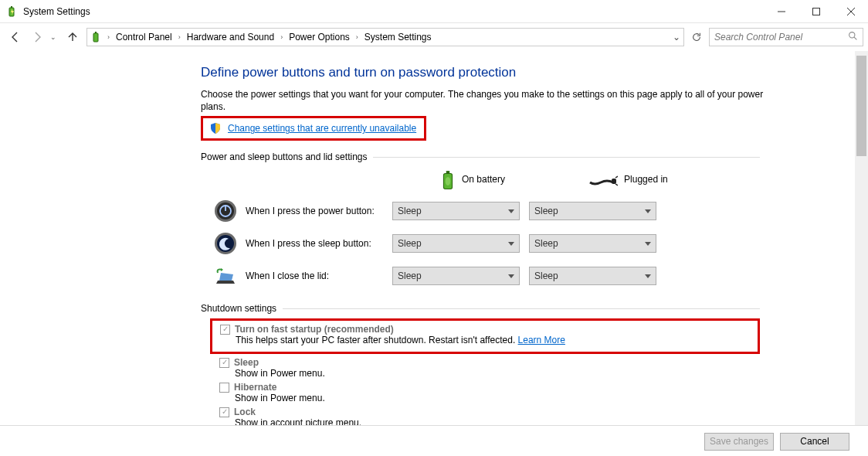 This screenshot has height=456, width=868. I want to click on column-headers: On battery Plugged in, so click(534, 179).